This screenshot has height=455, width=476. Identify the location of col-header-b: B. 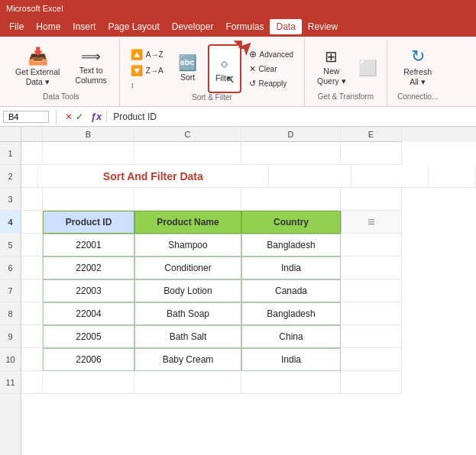
(89, 134).